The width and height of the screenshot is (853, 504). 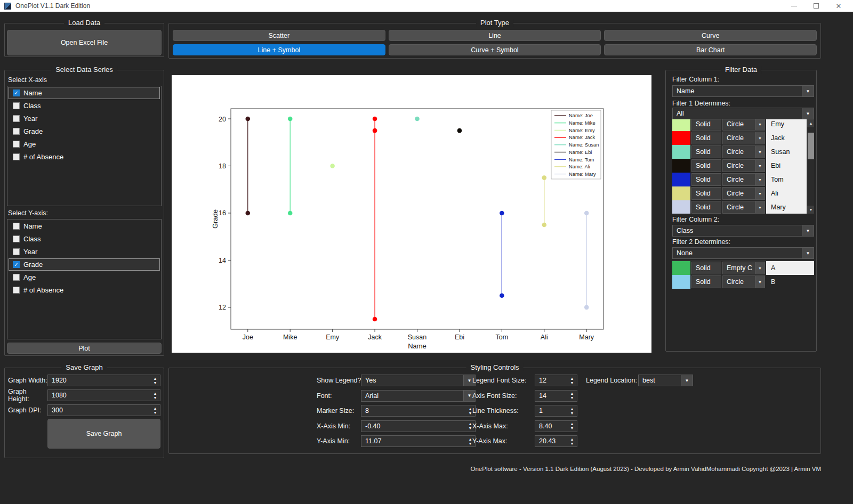 I want to click on show-legend-combo: Yes▼, so click(x=418, y=380).